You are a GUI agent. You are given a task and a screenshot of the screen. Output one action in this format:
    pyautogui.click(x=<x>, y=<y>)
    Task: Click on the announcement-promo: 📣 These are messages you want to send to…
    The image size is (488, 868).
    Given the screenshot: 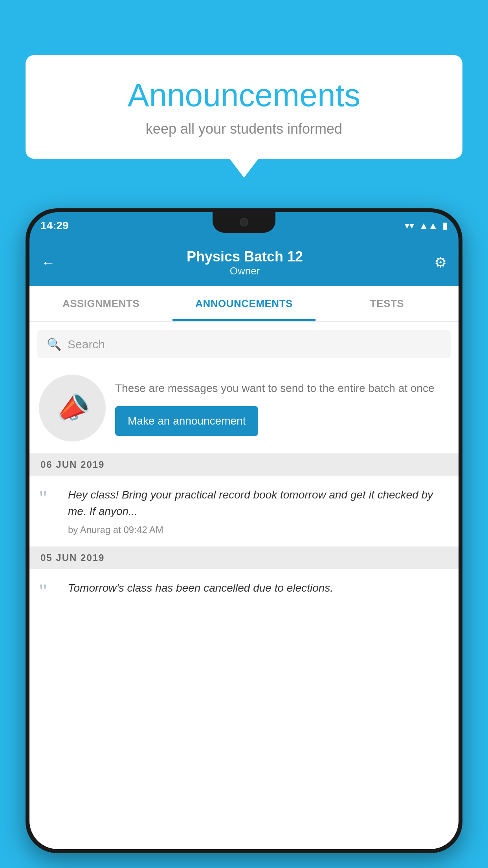 What is the action you would take?
    pyautogui.click(x=244, y=410)
    